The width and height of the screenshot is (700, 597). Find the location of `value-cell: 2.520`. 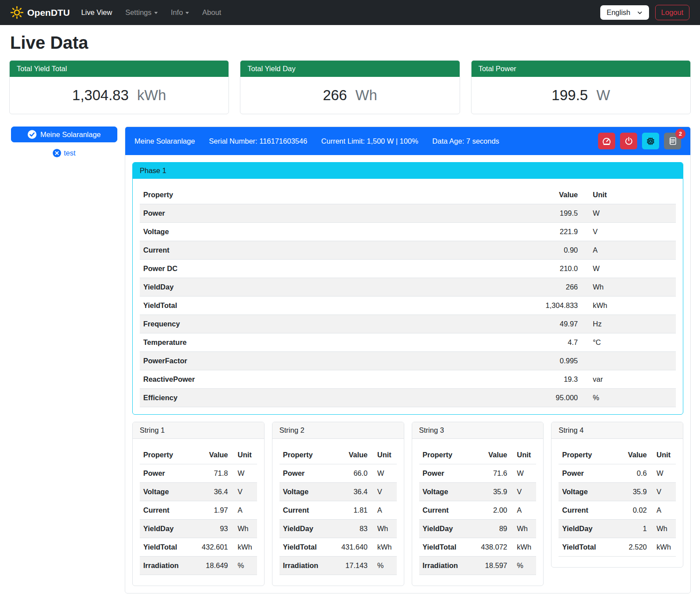

value-cell: 2.520 is located at coordinates (630, 547).